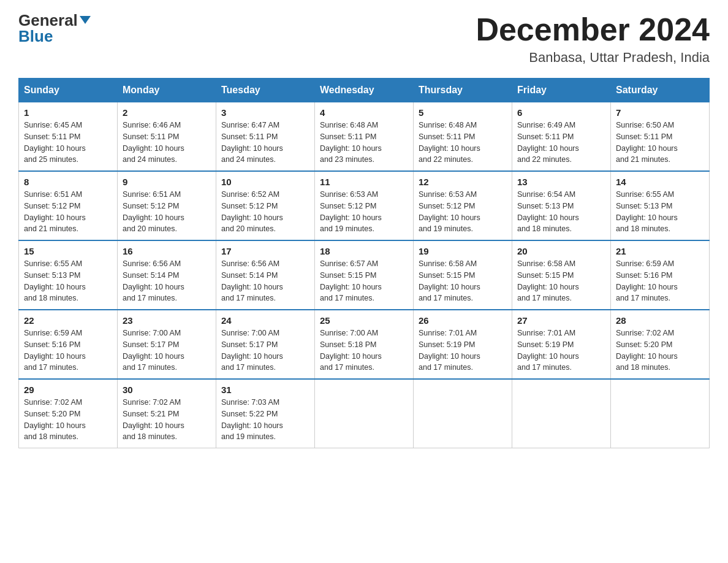 This screenshot has height=563, width=728. Describe the element at coordinates (364, 39) in the screenshot. I see `page-header: General Blue December 2024 Banbasa, Utta…` at that location.